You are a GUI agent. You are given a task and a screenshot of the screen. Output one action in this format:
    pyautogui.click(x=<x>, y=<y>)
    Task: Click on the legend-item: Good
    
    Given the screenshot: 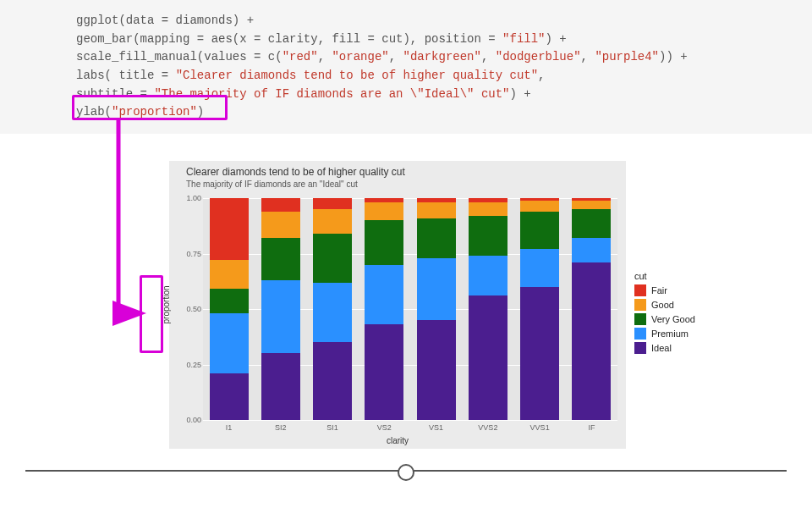 What is the action you would take?
    pyautogui.click(x=665, y=305)
    